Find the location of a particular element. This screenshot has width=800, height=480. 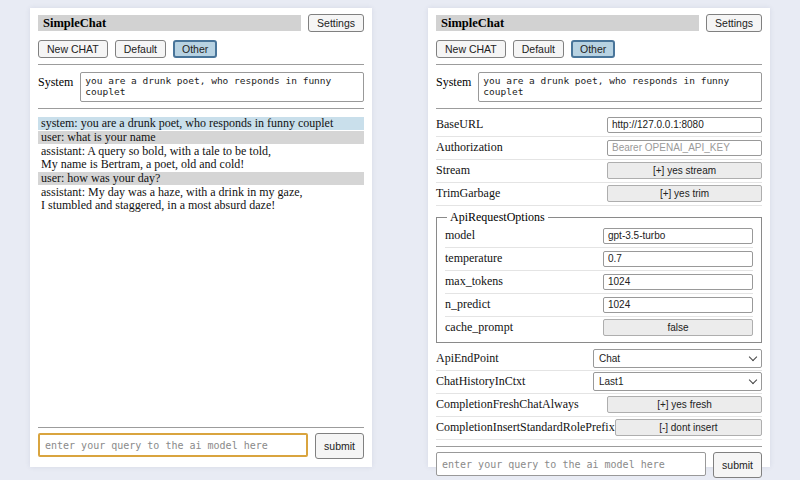

chat-history-label: ChatHistoryInCtxt is located at coordinates (480, 382).